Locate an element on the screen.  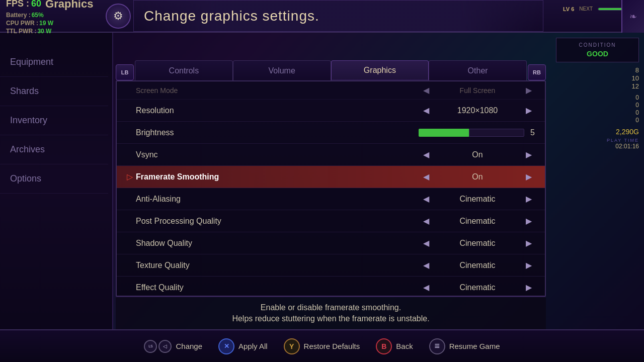
fps-label: FPS : is located at coordinates (18, 5).